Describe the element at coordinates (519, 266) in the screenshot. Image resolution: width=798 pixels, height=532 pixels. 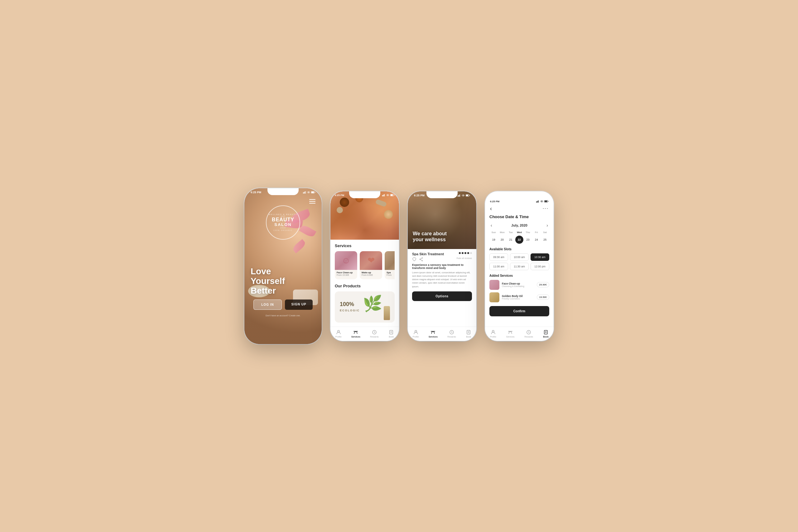
I see `phone-booking: 6:25 PM ‹ ··· Choose Date & Time` at that location.